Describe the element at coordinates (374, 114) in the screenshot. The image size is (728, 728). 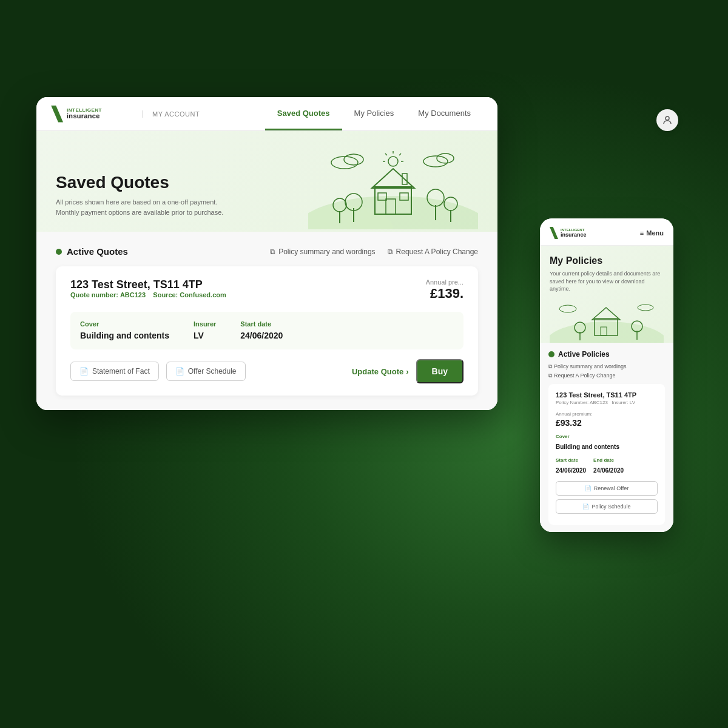
I see `tab-my-policies: My Policies` at that location.